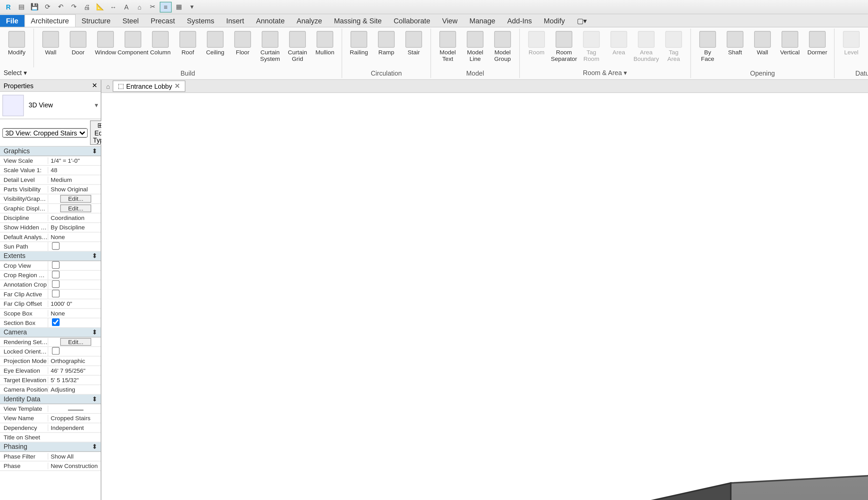 The image size is (868, 500). I want to click on tab-modify: Modify, so click(554, 21).